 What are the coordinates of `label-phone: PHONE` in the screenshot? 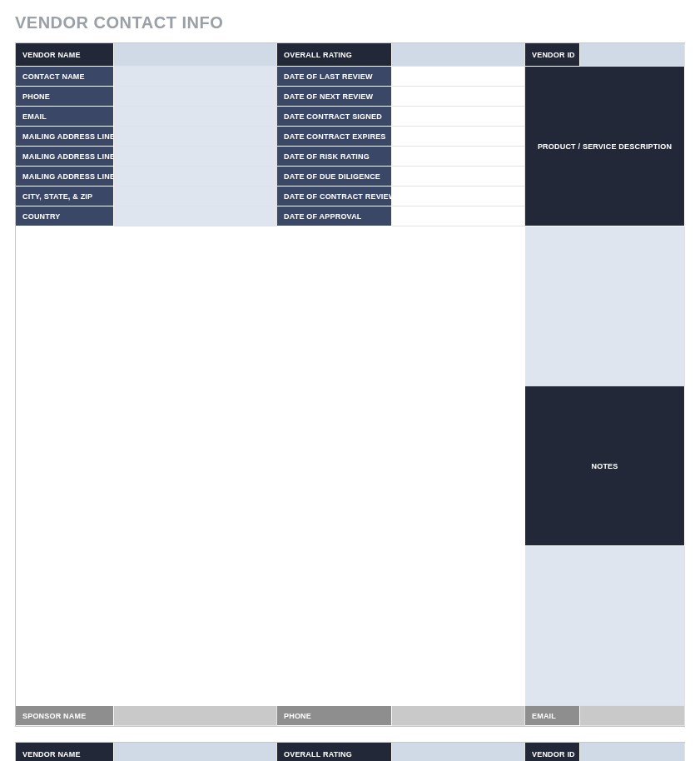 It's located at (65, 97).